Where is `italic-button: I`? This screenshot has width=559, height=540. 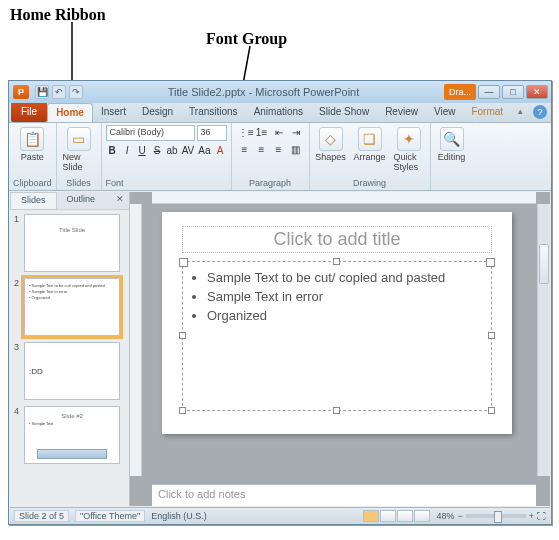 italic-button: I is located at coordinates (128, 150).